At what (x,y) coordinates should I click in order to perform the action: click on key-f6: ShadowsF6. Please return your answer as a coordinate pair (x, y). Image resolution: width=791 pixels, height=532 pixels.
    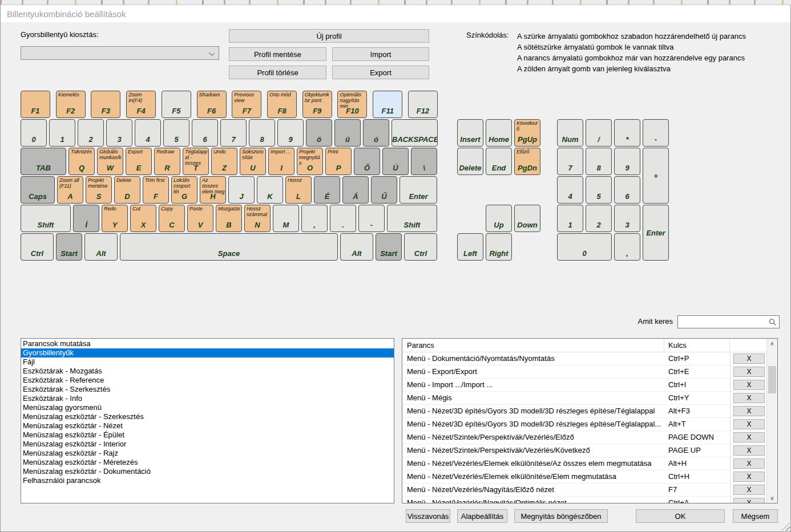
    Looking at the image, I should click on (212, 104).